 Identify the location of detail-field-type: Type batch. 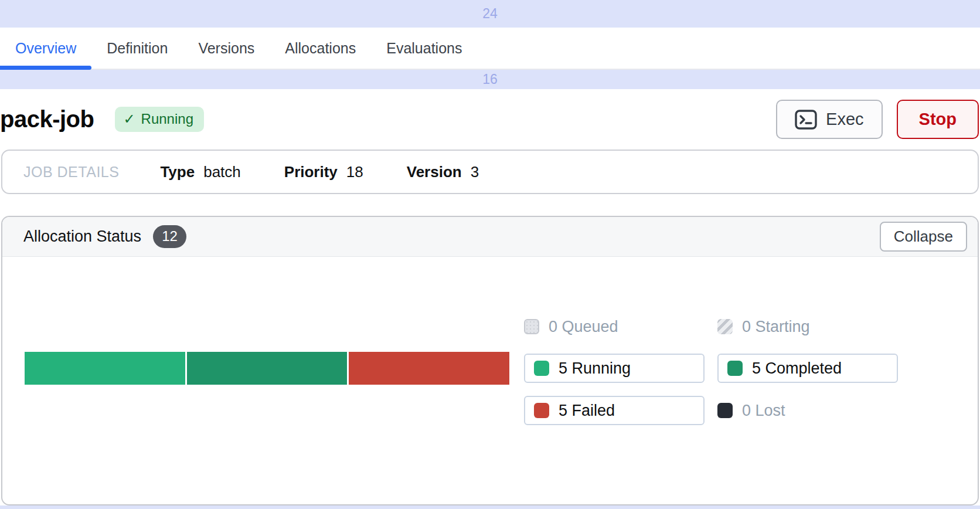
(200, 172).